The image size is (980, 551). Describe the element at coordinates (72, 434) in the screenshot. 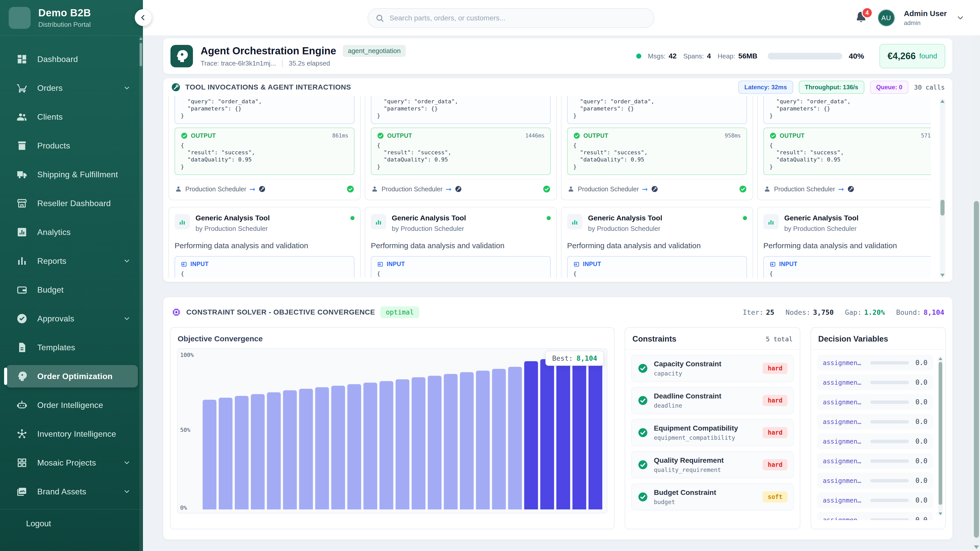

I see `sidebar-item-inventory-intelligence: Inventory Intelligence` at that location.